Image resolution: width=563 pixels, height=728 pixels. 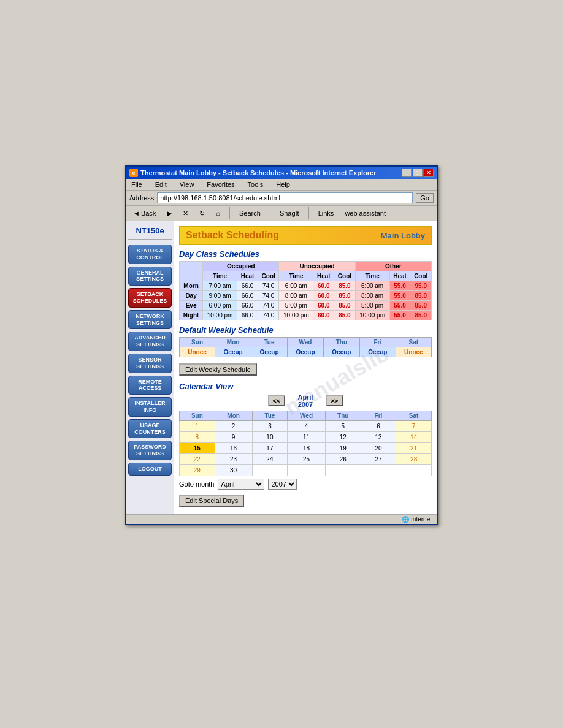 What do you see at coordinates (343, 449) in the screenshot?
I see `calendar-day-cell: 19` at bounding box center [343, 449].